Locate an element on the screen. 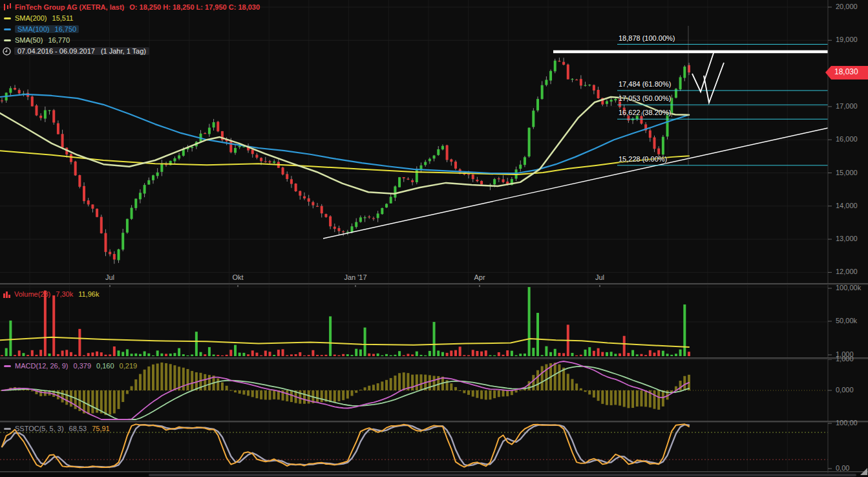 The width and height of the screenshot is (868, 477). sstoc-legend: SSTOC(5, 5, 3) 68,53 75,91 is located at coordinates (56, 429).